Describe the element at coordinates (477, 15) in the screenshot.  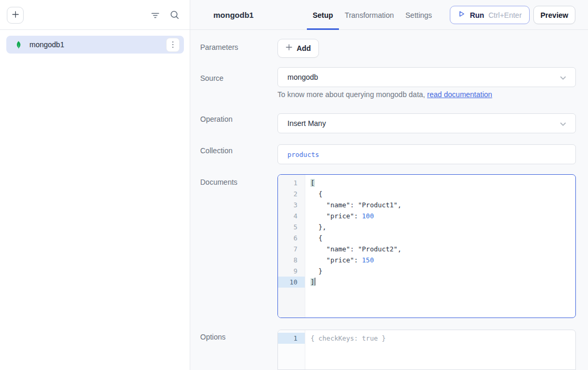
I see `run-button-label: Run` at that location.